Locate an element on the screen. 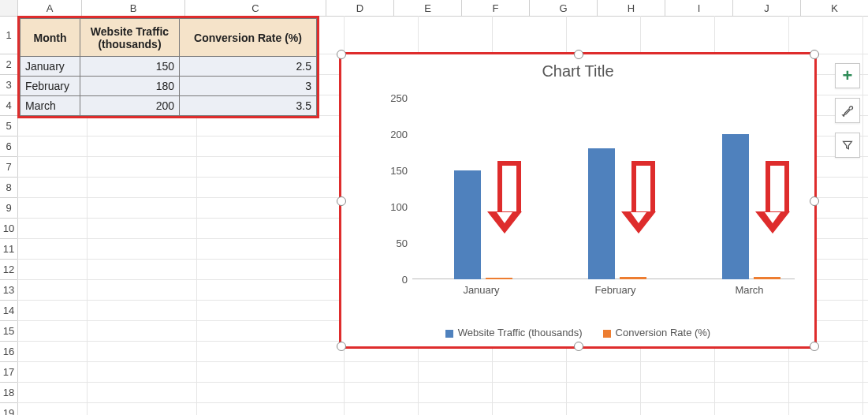 The height and width of the screenshot is (415, 868). chart-legend: Website Traffic (thousands) Conversion R… is located at coordinates (578, 333).